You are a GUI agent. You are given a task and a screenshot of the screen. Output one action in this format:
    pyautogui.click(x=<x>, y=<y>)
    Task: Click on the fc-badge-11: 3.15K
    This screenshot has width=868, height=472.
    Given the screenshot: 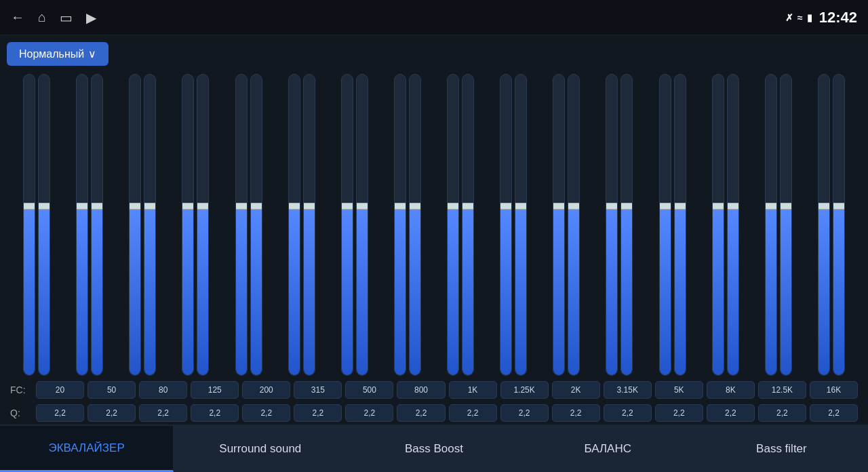 What is the action you would take?
    pyautogui.click(x=628, y=390)
    